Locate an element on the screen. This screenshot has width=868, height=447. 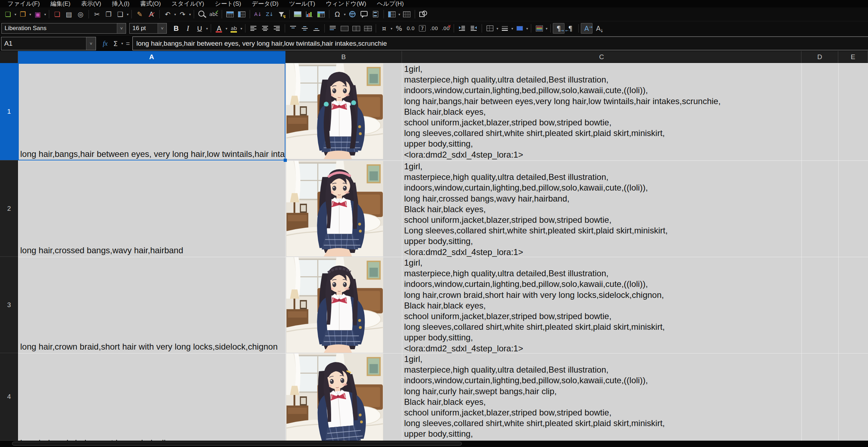
align-left-button is located at coordinates (254, 28).